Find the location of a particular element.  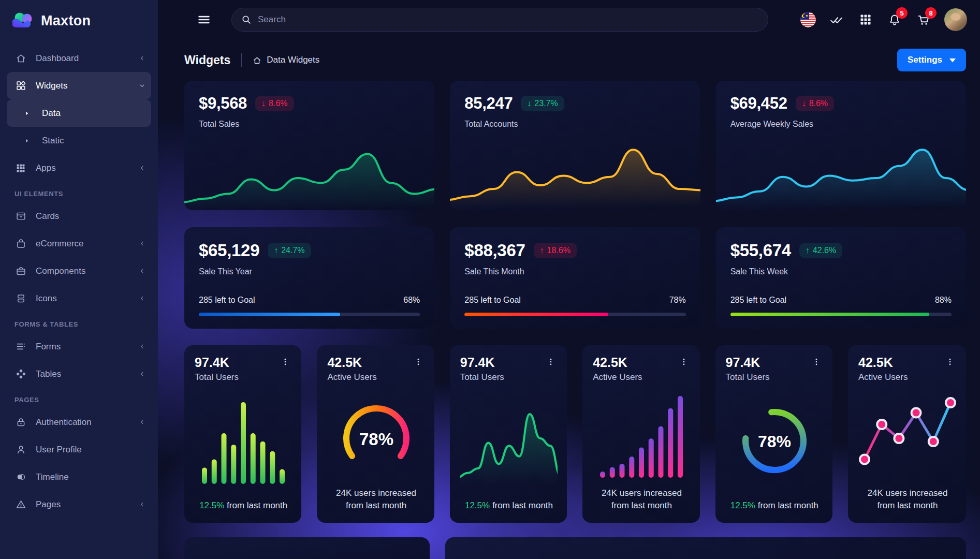

menu-icon is located at coordinates (204, 20).